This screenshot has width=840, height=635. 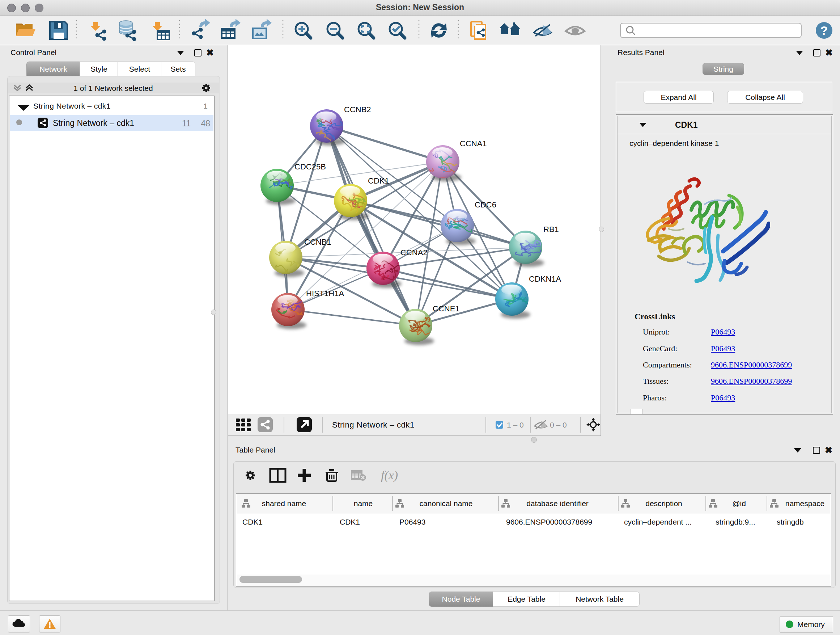 I want to click on svg-text: shared name, so click(x=284, y=504).